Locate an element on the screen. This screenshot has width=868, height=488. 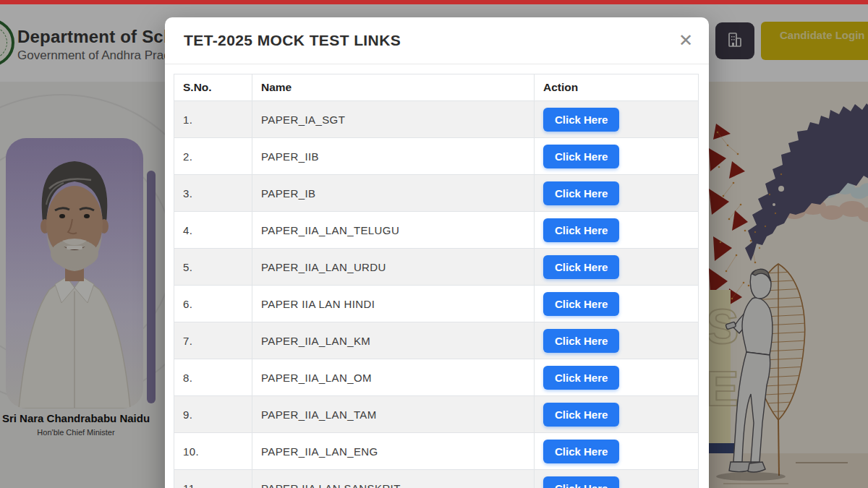
row-serial-number: 3. is located at coordinates (213, 194).